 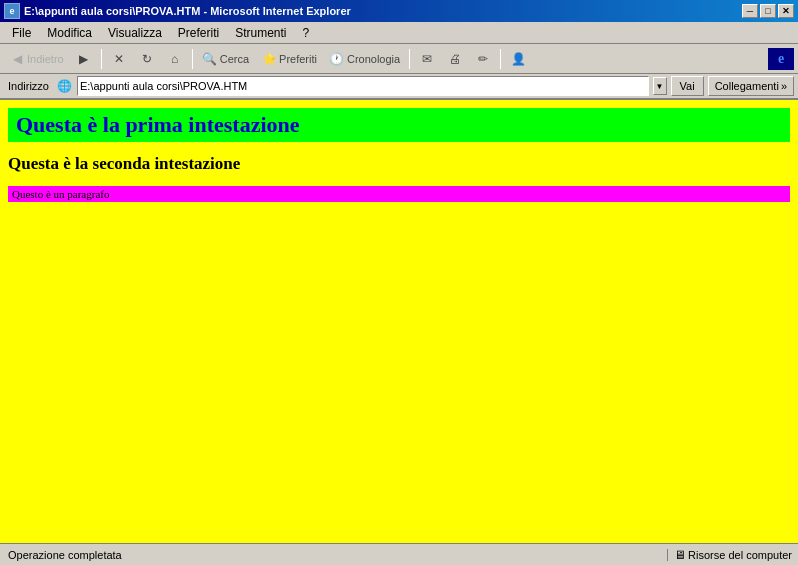 What do you see at coordinates (374, 59) in the screenshot?
I see `cronologia-label: Cronologia` at bounding box center [374, 59].